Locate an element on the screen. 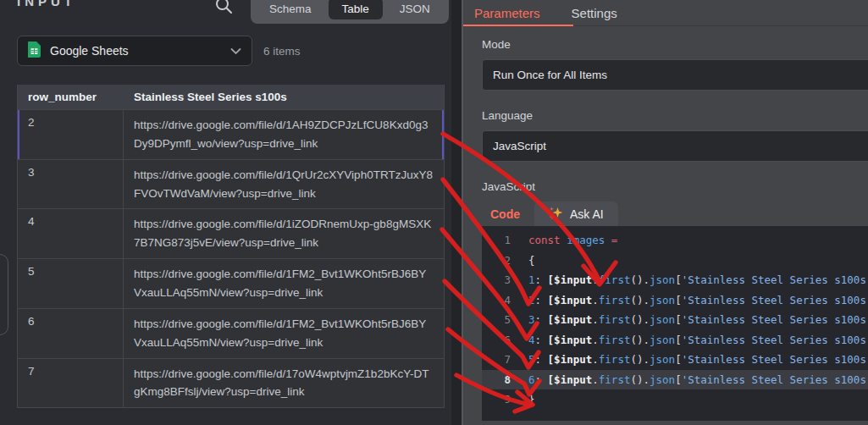 The image size is (868, 425). code-text: } is located at coordinates (523, 400).